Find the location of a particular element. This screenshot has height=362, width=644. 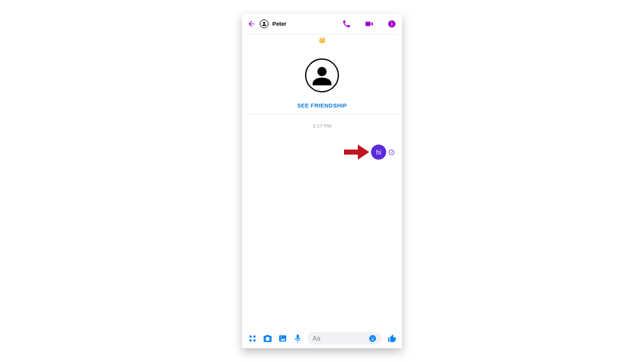

camera-icon is located at coordinates (268, 338).